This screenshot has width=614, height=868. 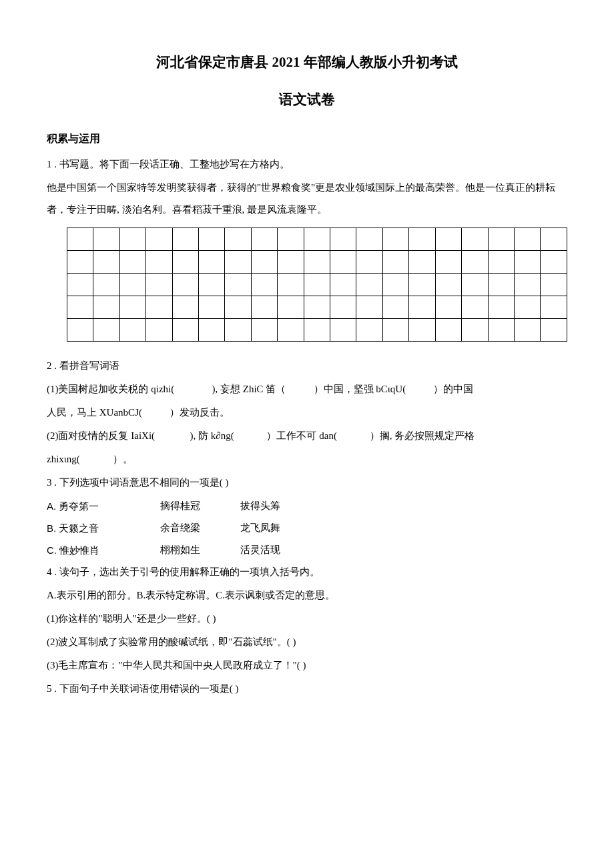 I want to click on writing-grid, so click(x=317, y=284).